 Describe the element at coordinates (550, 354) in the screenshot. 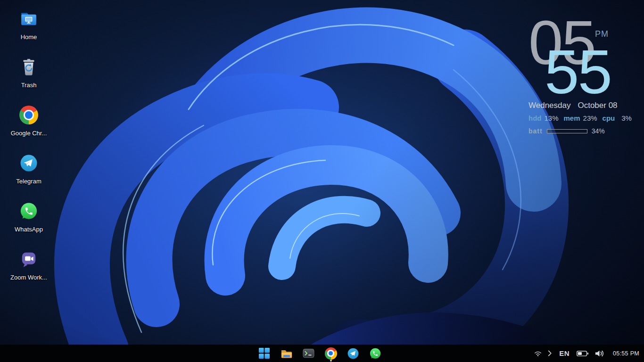

I see `tray-expand-button` at that location.